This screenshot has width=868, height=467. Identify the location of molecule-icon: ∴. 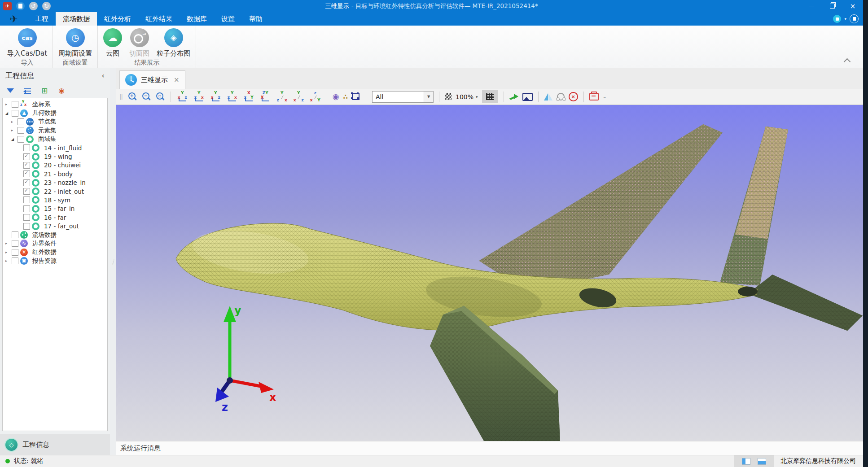
(346, 97).